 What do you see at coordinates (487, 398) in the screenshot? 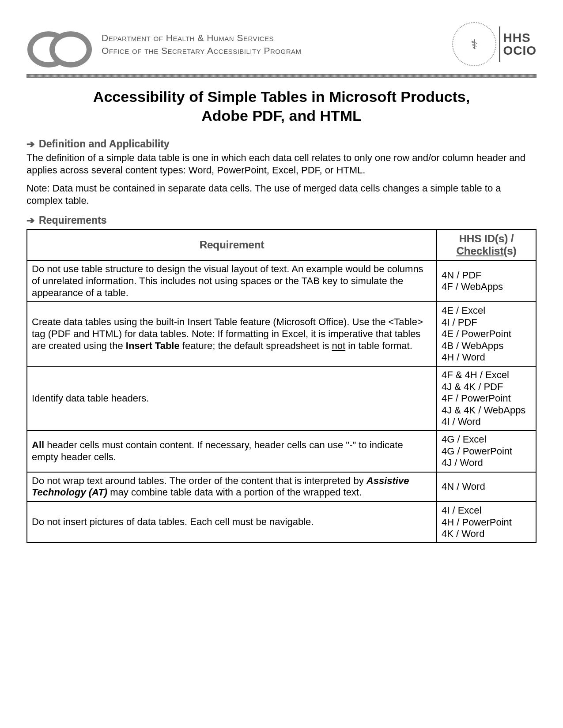
I see `ids-cell: 4F & 4H / Excel 4J & 4K / PDF 4F / Power…` at bounding box center [487, 398].